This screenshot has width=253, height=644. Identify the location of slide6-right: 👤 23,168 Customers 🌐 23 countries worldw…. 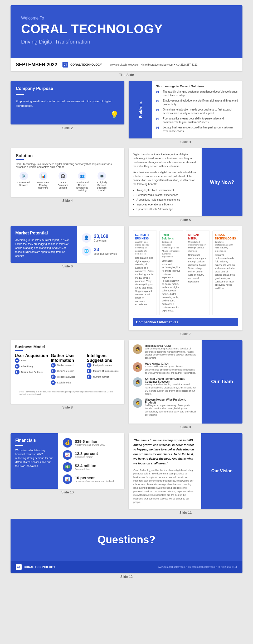
(101, 244).